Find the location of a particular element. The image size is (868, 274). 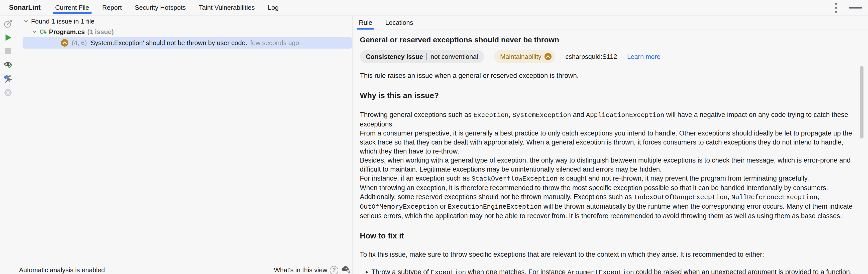

tool-window-header: SonarLint Current File Report Security H… is located at coordinates (434, 8).